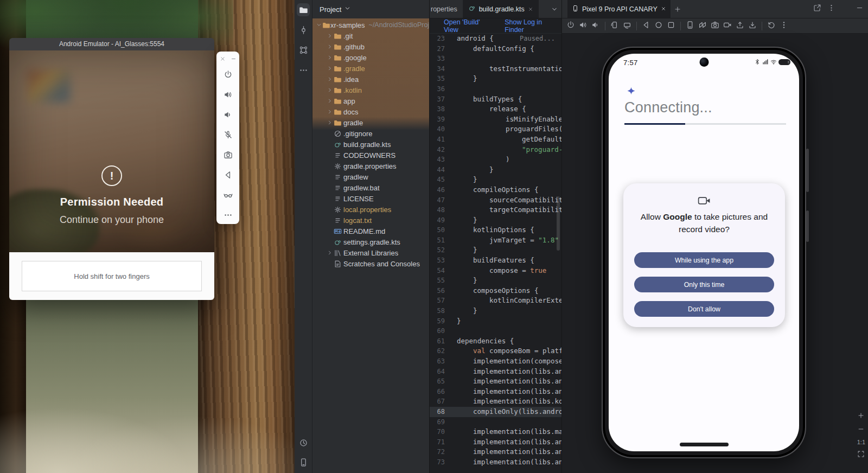 This screenshot has height=473, width=868. I want to click on code-line: 53buildFeatures {, so click(496, 260).